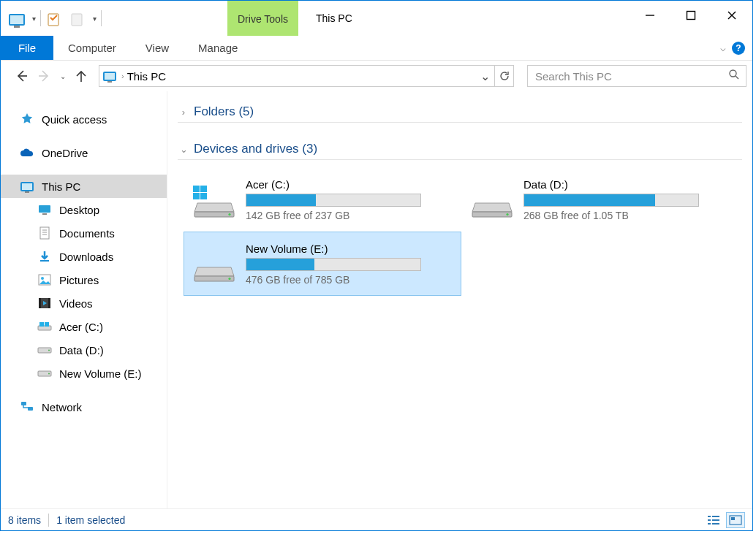  What do you see at coordinates (27, 153) in the screenshot?
I see `cloud-icon` at bounding box center [27, 153].